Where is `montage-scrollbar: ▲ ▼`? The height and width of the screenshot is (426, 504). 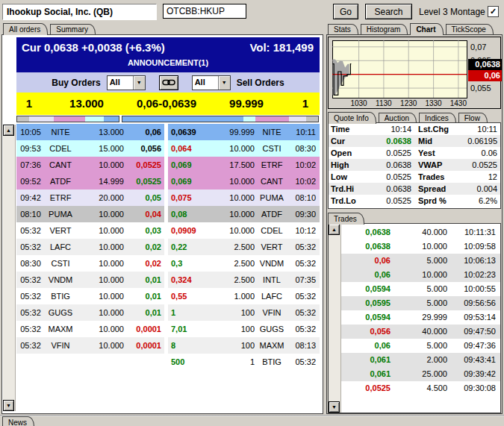
montage-scrollbar: ▲ ▼ is located at coordinates (9, 268).